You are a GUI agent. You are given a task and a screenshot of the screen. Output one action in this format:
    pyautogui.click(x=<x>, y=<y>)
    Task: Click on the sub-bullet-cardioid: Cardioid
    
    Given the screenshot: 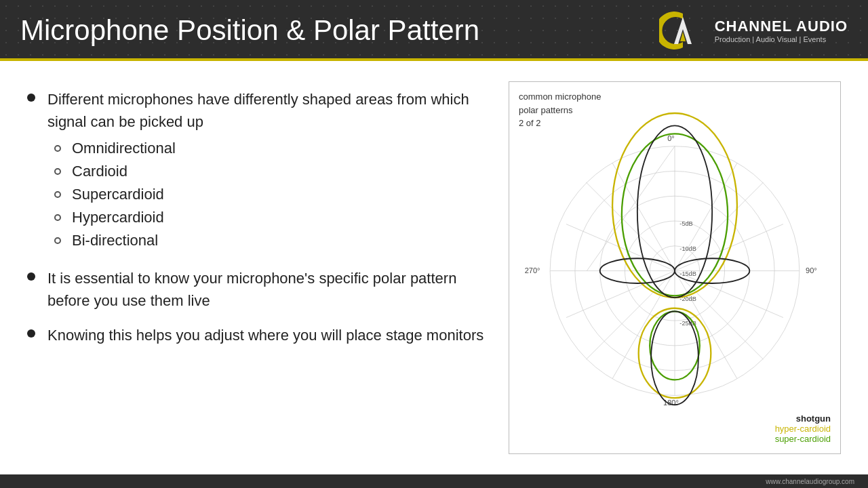 What is the action you would take?
    pyautogui.click(x=275, y=171)
    